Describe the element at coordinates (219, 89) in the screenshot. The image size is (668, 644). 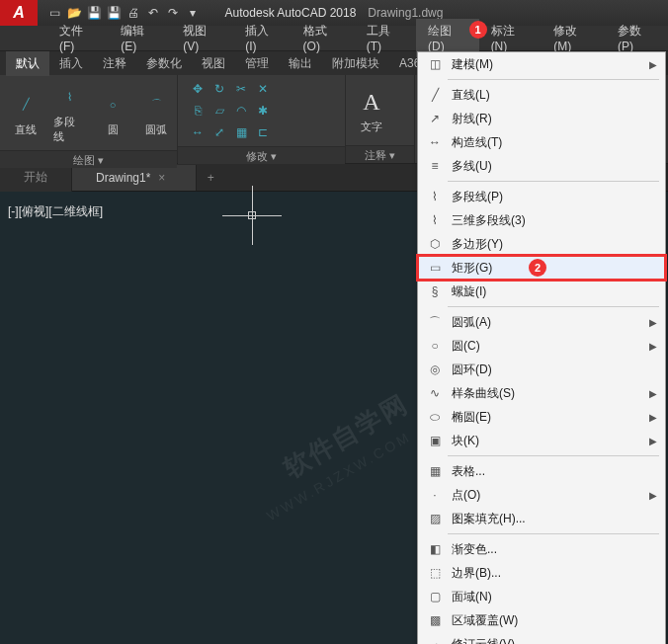
I see `rotate-icon: ↻` at that location.